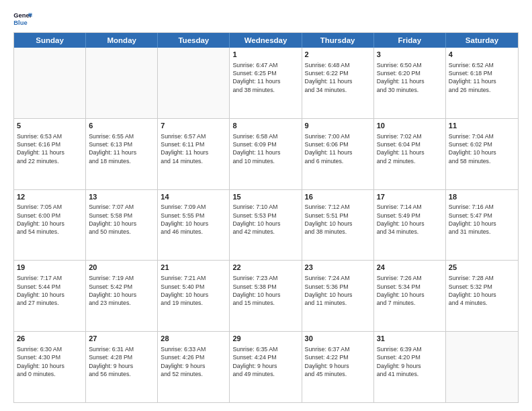  Describe the element at coordinates (266, 295) in the screenshot. I see `day-cell-22: 22Sunrise: 7:23 AM Sunset: 5:38 PM Dayli…` at that location.